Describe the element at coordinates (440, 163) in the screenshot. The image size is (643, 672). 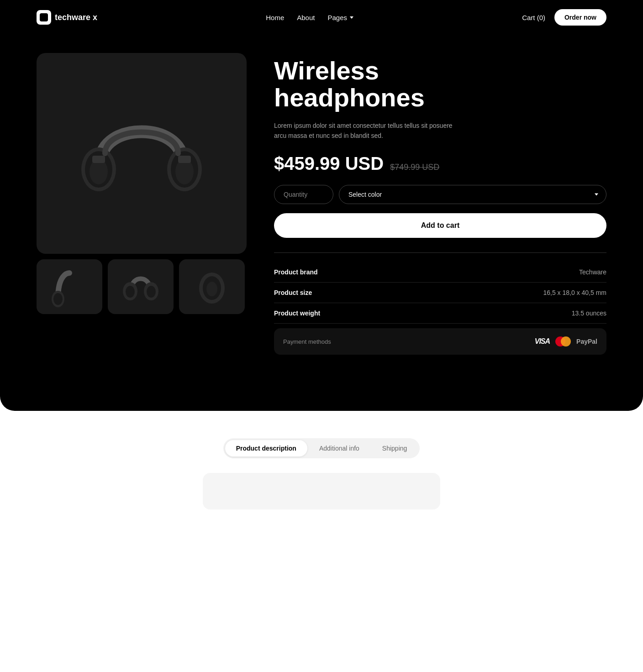
I see `price-row: $459.99 USD $749.99 USD` at that location.